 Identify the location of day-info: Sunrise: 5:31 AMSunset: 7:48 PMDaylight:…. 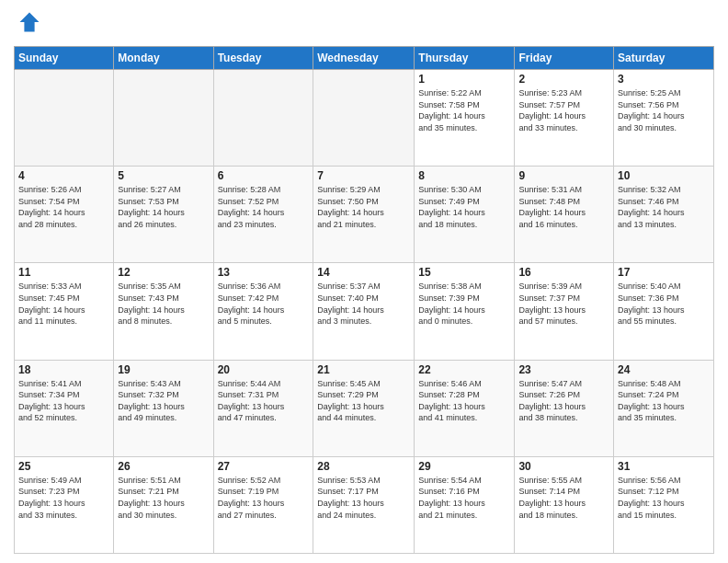
(564, 207).